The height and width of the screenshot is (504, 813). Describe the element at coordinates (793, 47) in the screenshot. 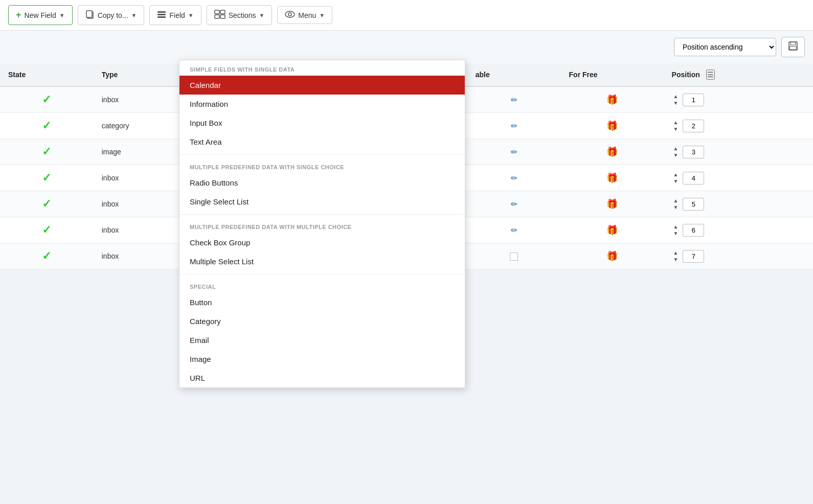

I see `save-button` at that location.